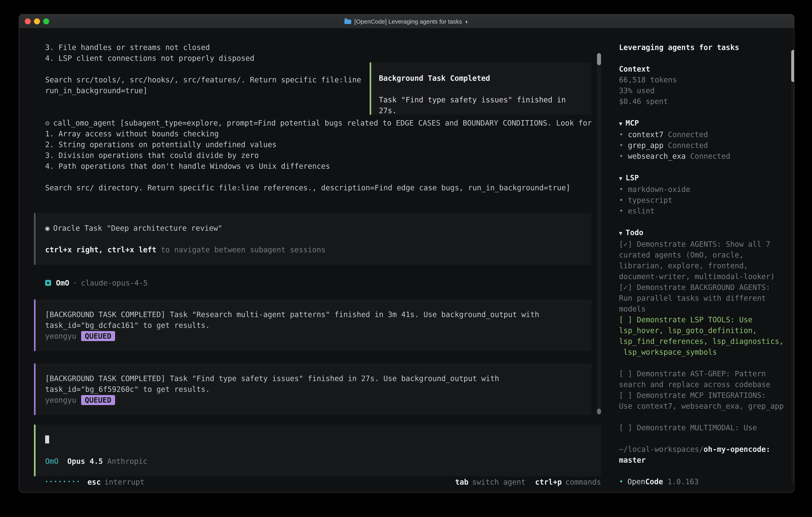  Describe the element at coordinates (85, 461) in the screenshot. I see `input-model-name: Opus 4.5` at that location.